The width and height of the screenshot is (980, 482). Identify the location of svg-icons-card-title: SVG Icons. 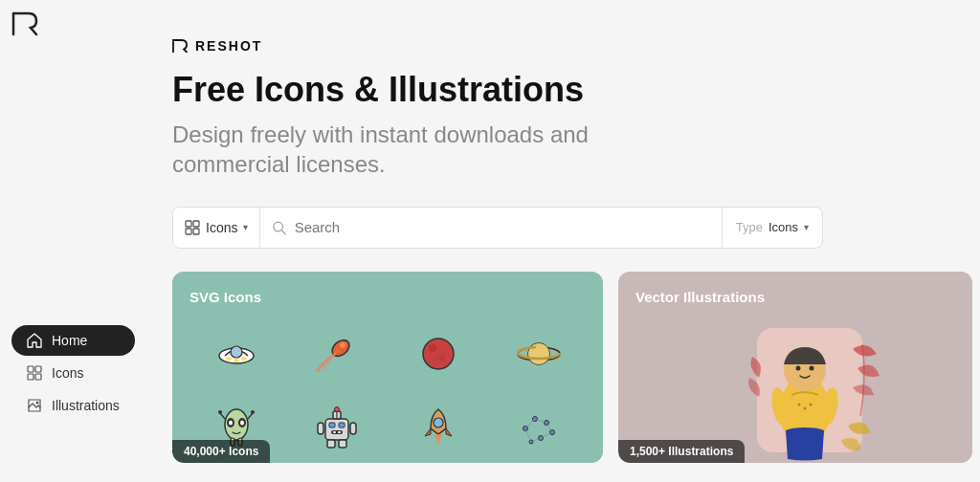
(388, 296).